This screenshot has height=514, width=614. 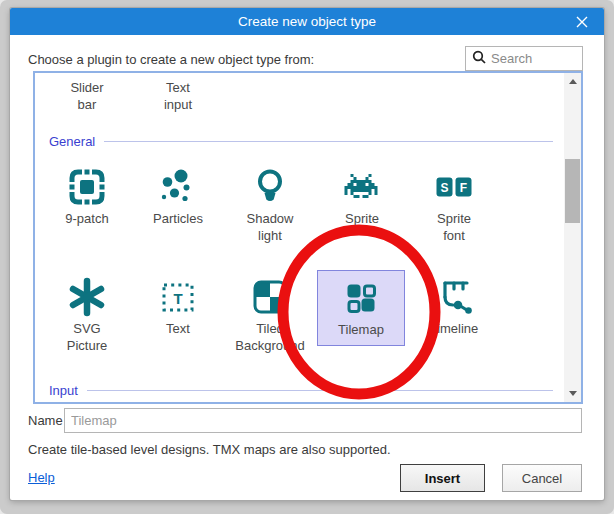 I want to click on name-label: Name, so click(x=46, y=420).